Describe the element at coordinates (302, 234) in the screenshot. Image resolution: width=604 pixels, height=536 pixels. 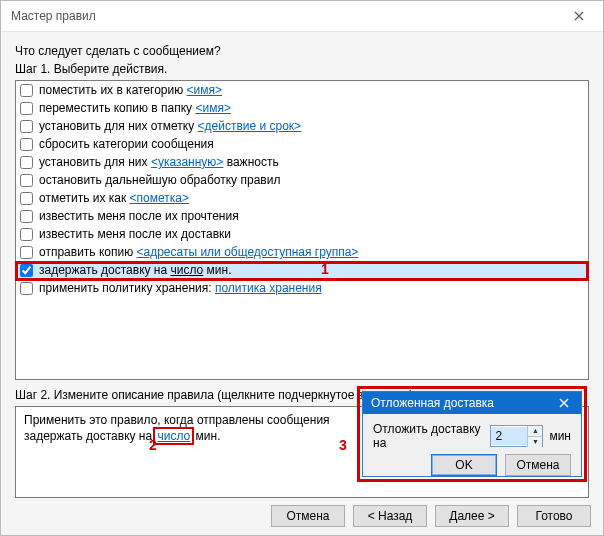
I see `action-row: известить меня после их доставки` at that location.